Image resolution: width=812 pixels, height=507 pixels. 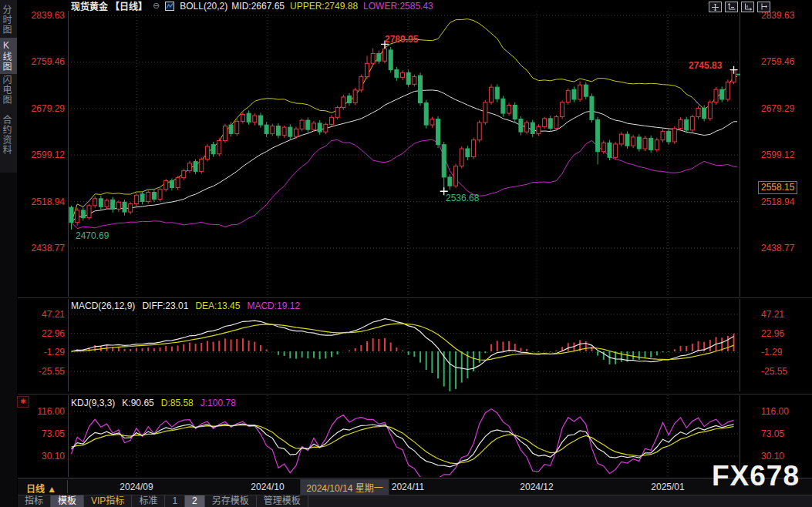 I want to click on date-axis-row: 日线 ▲ 2024/10/14 星期一 2024/092024/102024/1…, so click(x=415, y=486).